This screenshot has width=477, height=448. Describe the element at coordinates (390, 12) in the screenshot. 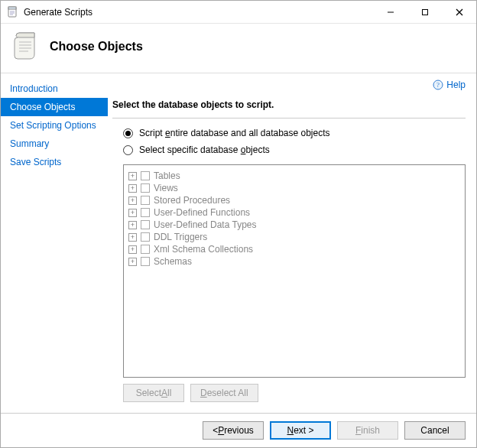

I see `minimize-button` at that location.